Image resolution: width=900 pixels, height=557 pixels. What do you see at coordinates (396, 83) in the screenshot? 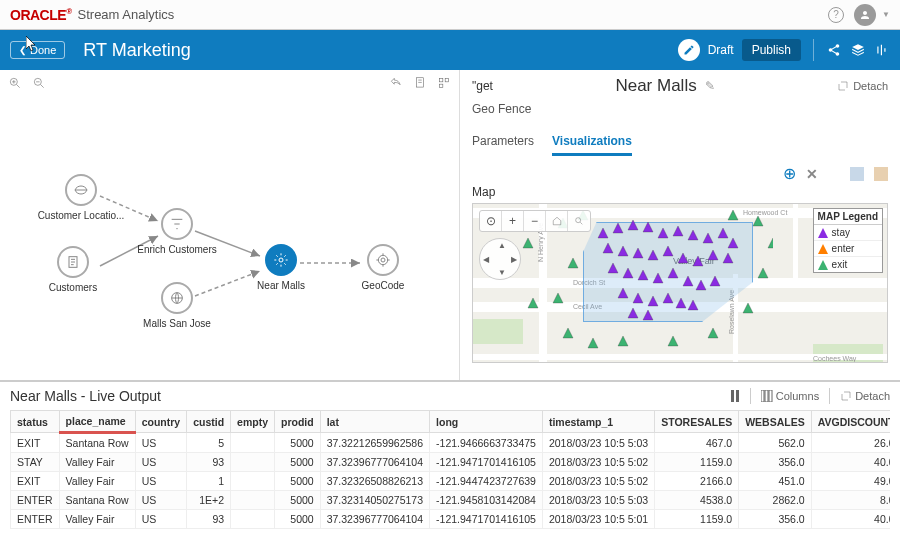
I see `undo-icon` at bounding box center [396, 83].